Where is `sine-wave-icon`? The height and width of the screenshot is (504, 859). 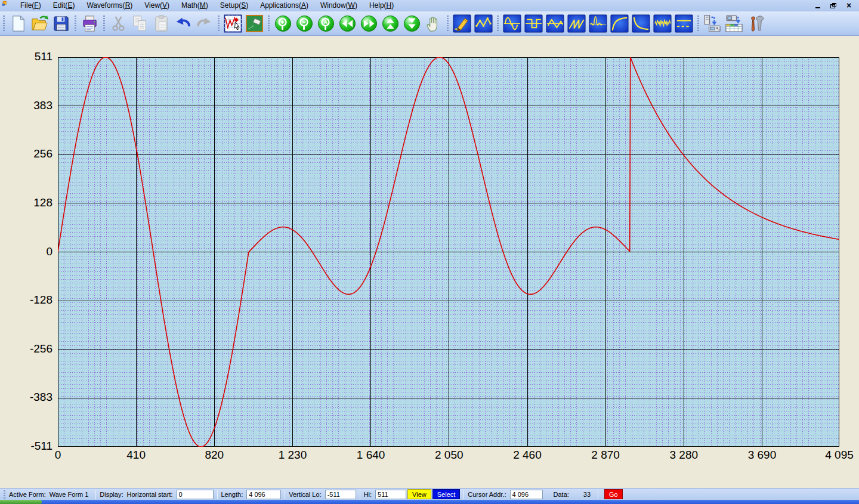
sine-wave-icon is located at coordinates (512, 24).